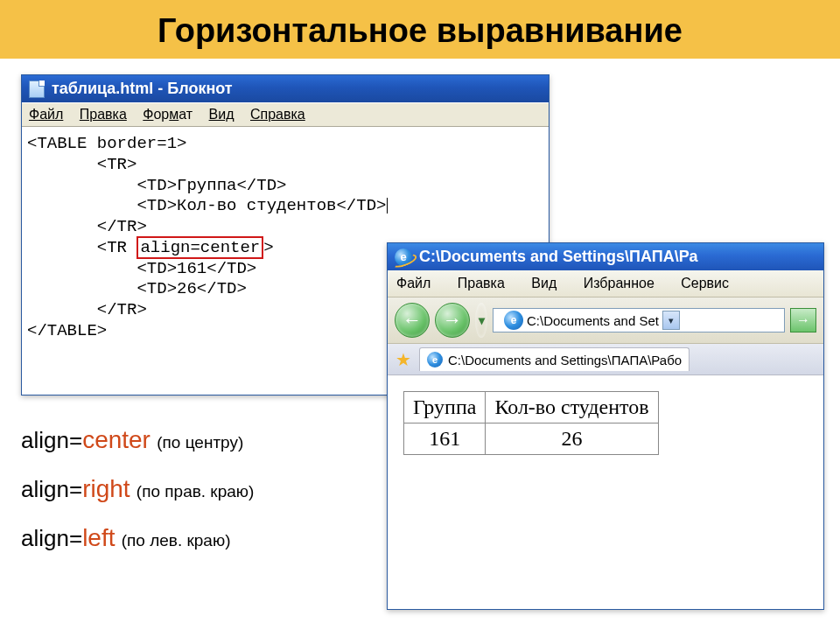 This screenshot has width=840, height=630. What do you see at coordinates (452, 320) in the screenshot?
I see `forward-button: →` at bounding box center [452, 320].